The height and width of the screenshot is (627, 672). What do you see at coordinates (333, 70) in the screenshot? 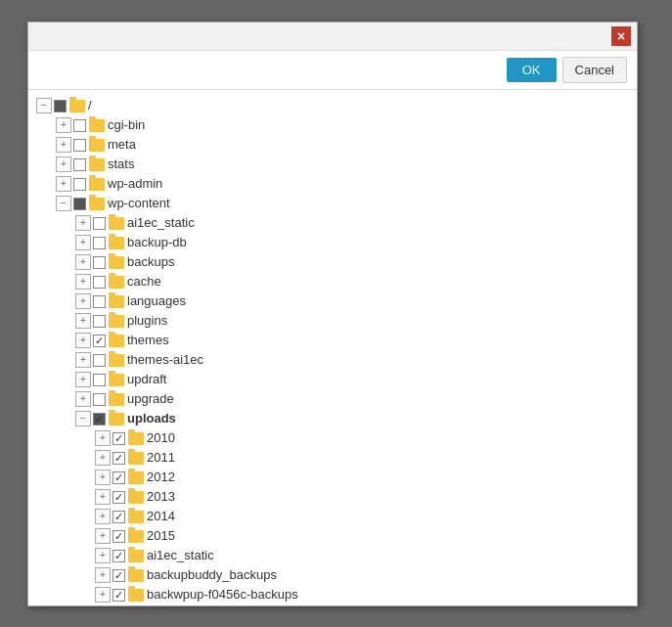
I see `dialog-toolbar: OK Cancel` at bounding box center [333, 70].